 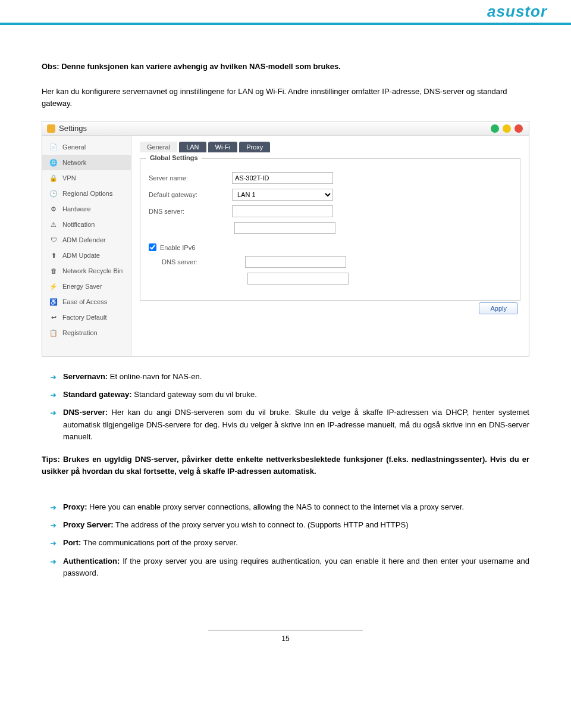 What do you see at coordinates (177, 248) in the screenshot?
I see `label-enable-ipv6: Enable IPv6` at bounding box center [177, 248].